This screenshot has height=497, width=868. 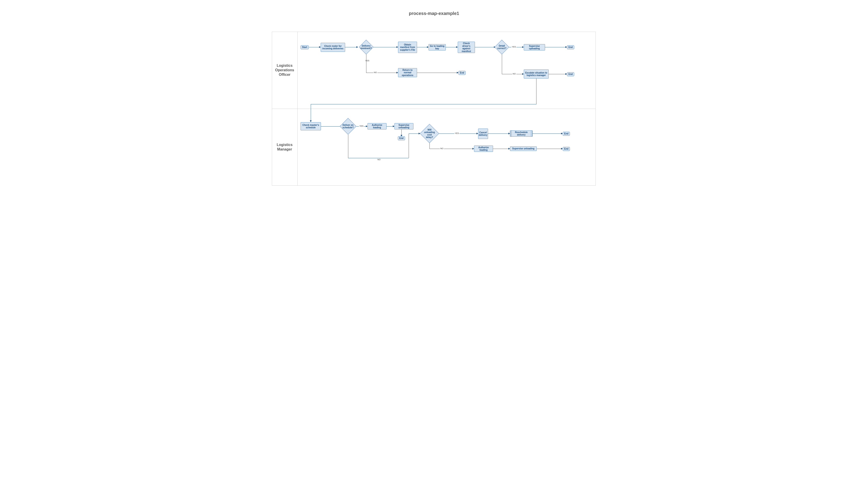 What do you see at coordinates (434, 95) in the screenshot?
I see `process-map-canvas: process-map-example1 Logistics Operation…` at bounding box center [434, 95].